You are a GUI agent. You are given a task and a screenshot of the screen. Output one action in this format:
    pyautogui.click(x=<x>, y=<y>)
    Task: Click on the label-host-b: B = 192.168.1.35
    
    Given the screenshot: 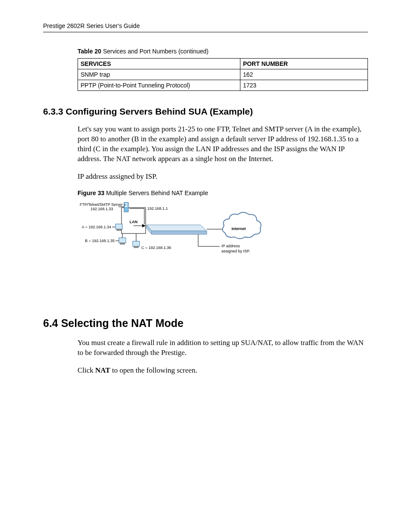 What is the action you would take?
    pyautogui.click(x=100, y=241)
    